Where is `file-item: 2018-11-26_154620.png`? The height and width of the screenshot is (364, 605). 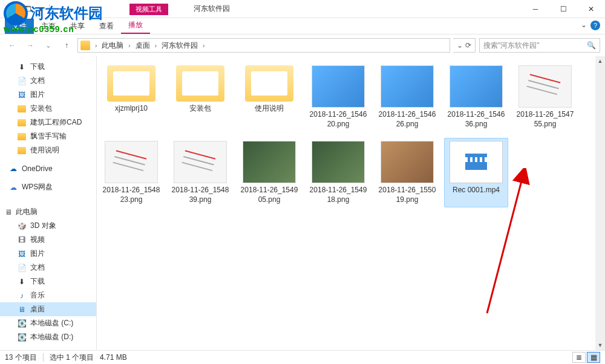 file-item: 2018-11-26_154620.png is located at coordinates (338, 97).